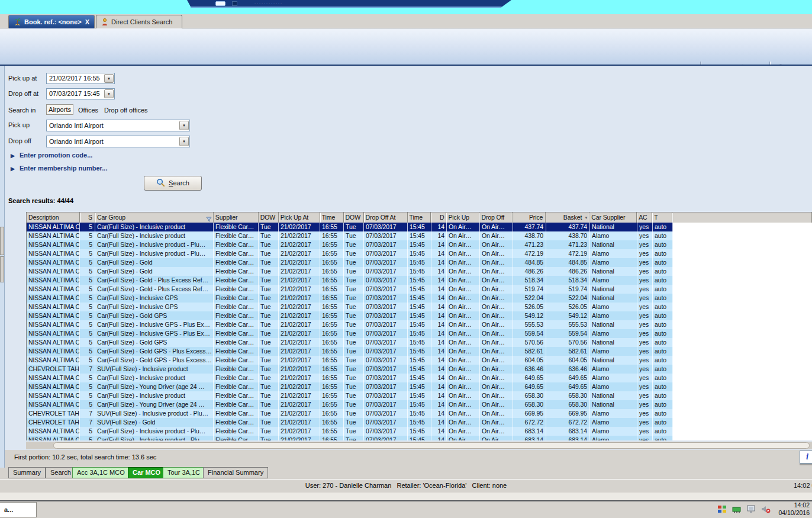 The image size is (812, 518). What do you see at coordinates (154, 281) in the screenshot?
I see `cell-group: Car(Full Size) - Gold - Plus Excess Ref…` at bounding box center [154, 281].